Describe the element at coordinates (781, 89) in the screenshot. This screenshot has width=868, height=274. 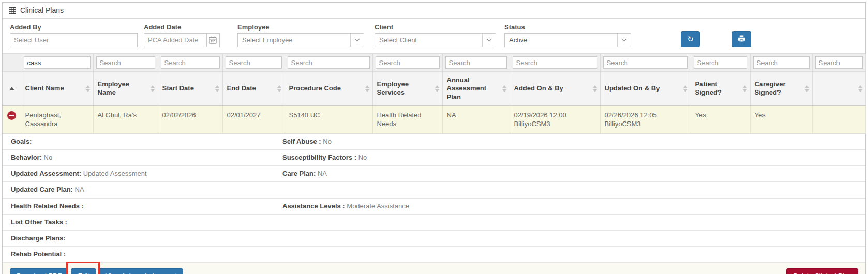
I see `header-caregiver-signed: Caregiver Signed?` at that location.